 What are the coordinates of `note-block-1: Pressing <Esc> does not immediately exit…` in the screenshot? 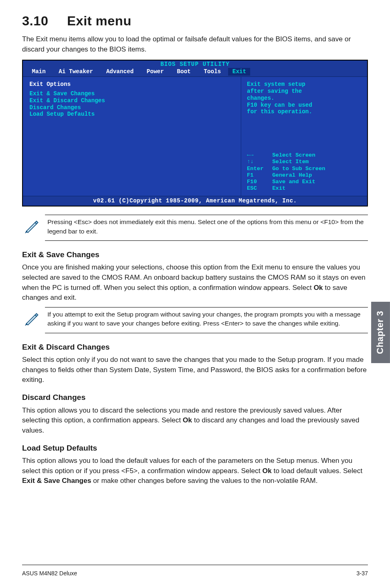 It's located at (206, 228).